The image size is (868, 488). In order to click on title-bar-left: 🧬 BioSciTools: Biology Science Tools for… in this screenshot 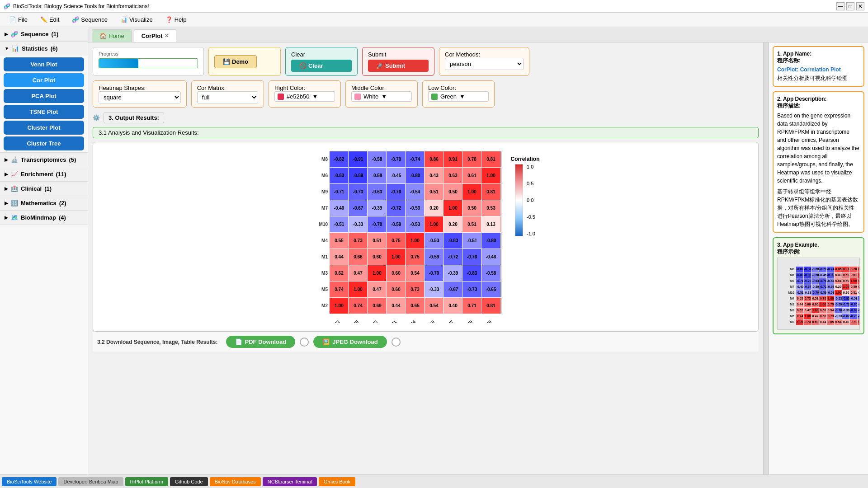, I will do `click(76, 6)`.